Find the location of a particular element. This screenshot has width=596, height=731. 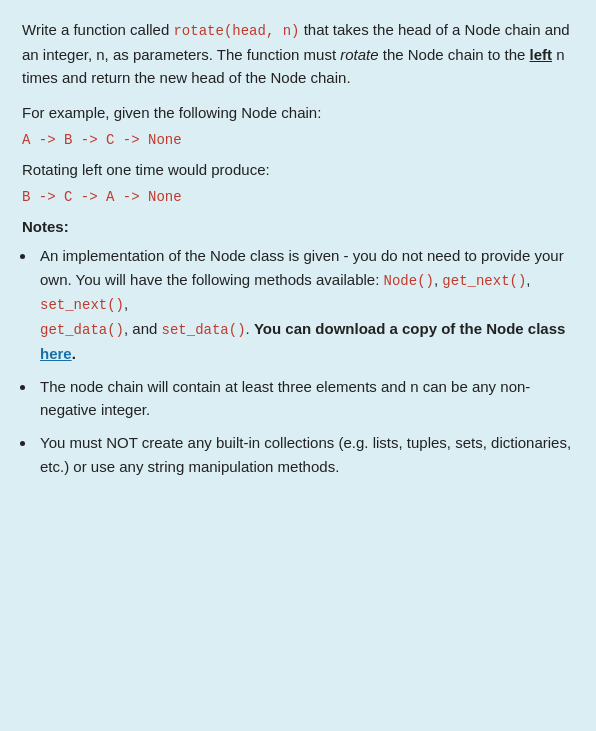

list-item-2: The node chain will contain at least thr… is located at coordinates (305, 398).